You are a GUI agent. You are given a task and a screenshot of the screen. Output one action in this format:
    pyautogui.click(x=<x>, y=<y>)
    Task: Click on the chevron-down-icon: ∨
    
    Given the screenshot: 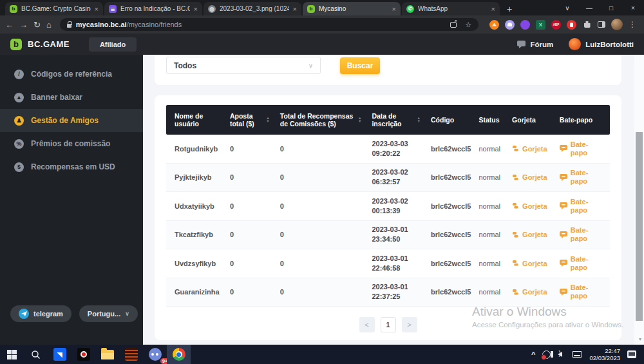 What is the action you would take?
    pyautogui.click(x=128, y=314)
    